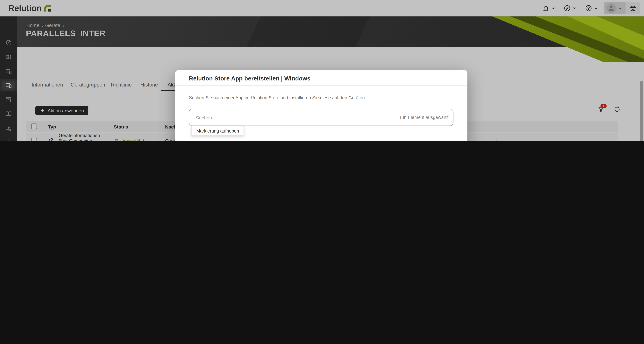  I want to click on store-app-dialog: Relution Store App bereitstellen | Windo…, so click(321, 105).